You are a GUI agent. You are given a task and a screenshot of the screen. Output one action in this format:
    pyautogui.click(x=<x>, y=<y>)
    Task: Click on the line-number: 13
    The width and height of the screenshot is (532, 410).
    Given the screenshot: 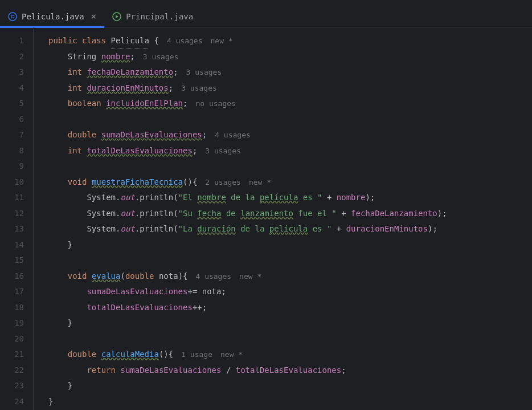 What is the action you would take?
    pyautogui.click(x=12, y=229)
    